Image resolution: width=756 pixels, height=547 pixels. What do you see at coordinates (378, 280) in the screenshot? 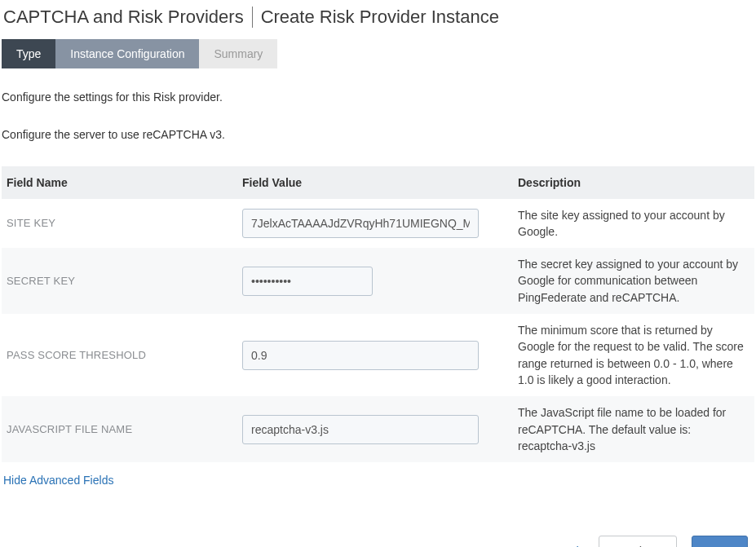
I see `row-secret-key: SECRET KEY The secret key assigned to yo…` at bounding box center [378, 280].